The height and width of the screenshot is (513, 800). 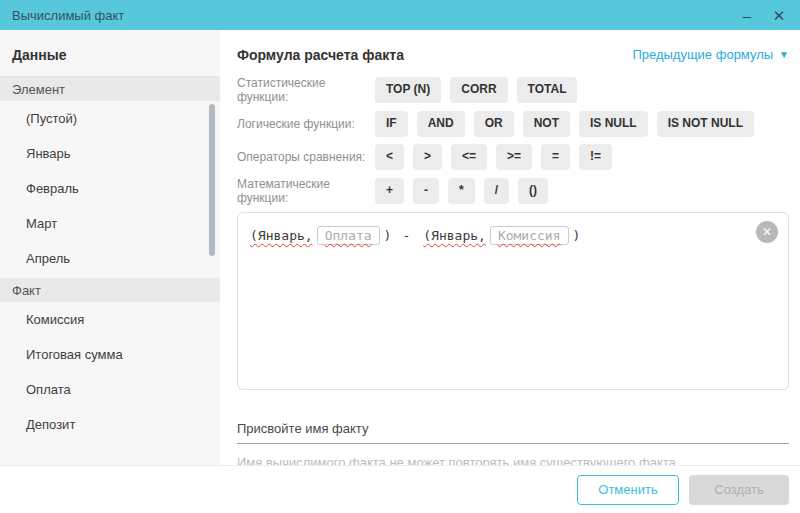 I want to click on function-button: -, so click(x=426, y=190).